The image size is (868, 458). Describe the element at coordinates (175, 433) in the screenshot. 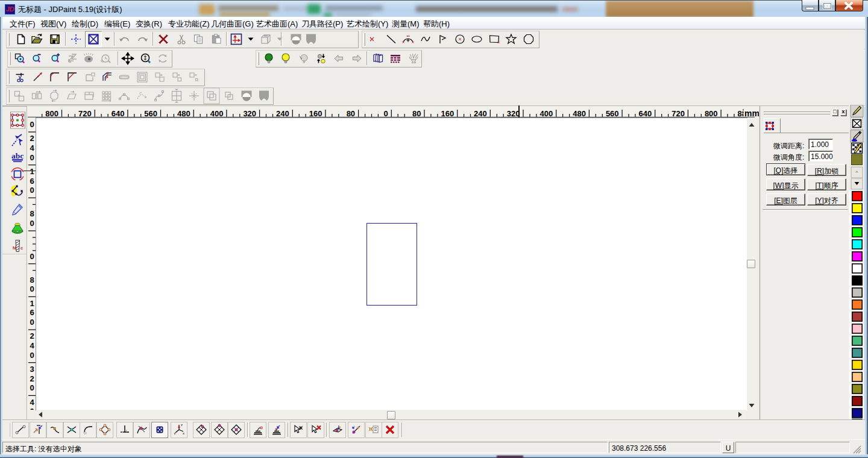

I see `svg-text: v` at that location.